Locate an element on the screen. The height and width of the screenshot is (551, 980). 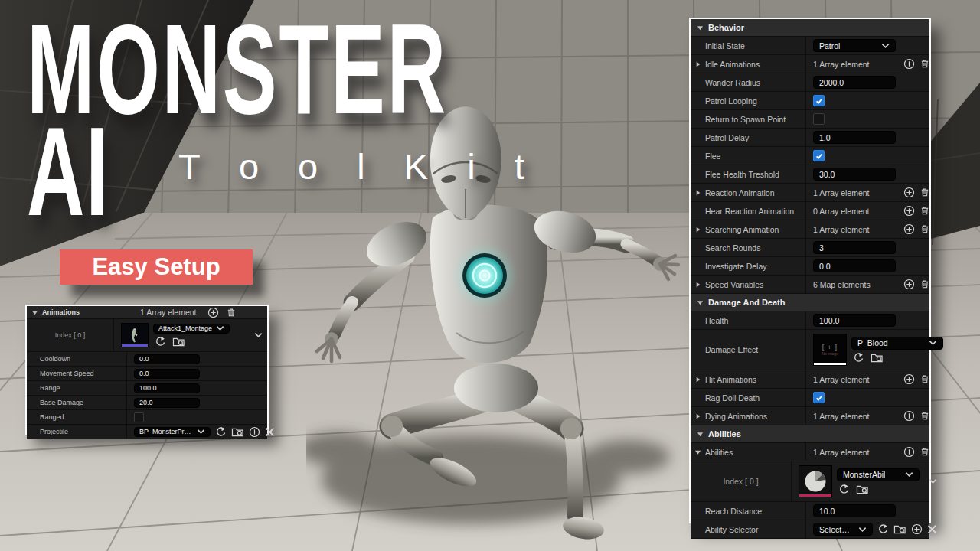
anim-thumbnail is located at coordinates (135, 335).